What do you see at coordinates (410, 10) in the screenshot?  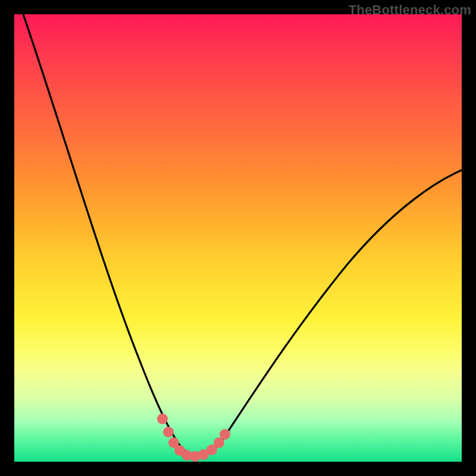 I see `watermark-text: TheBottleneck.com` at bounding box center [410, 10].